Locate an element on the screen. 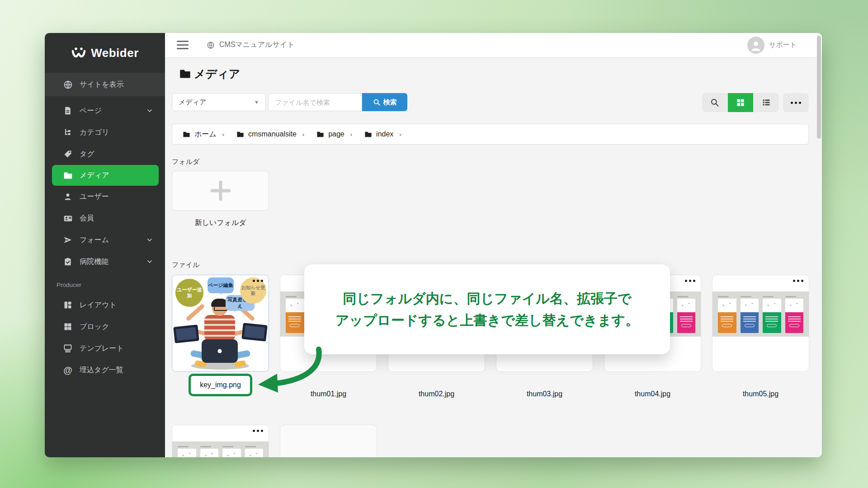 Image resolution: width=868 pixels, height=488 pixels. clipboard-check-icon is located at coordinates (68, 262).